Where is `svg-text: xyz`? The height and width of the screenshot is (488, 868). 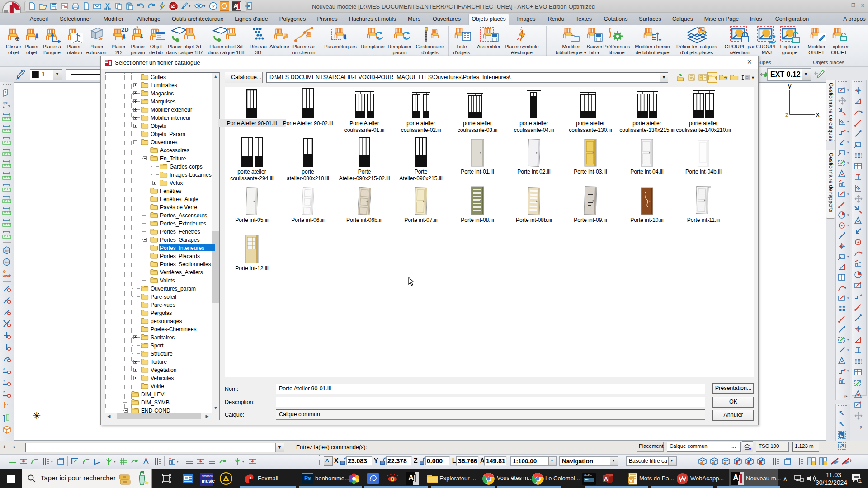 svg-text: xyz is located at coordinates (5, 103).